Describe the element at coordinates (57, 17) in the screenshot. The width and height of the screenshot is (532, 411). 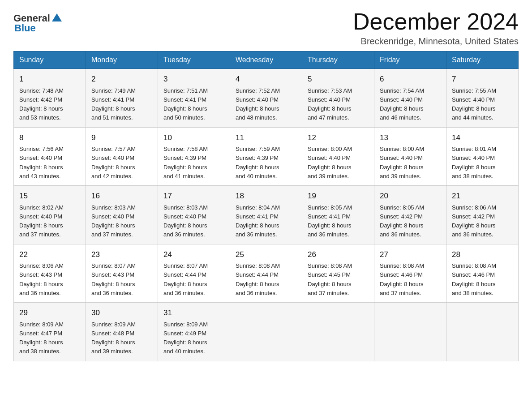
I see `logo-triangle-icon` at that location.